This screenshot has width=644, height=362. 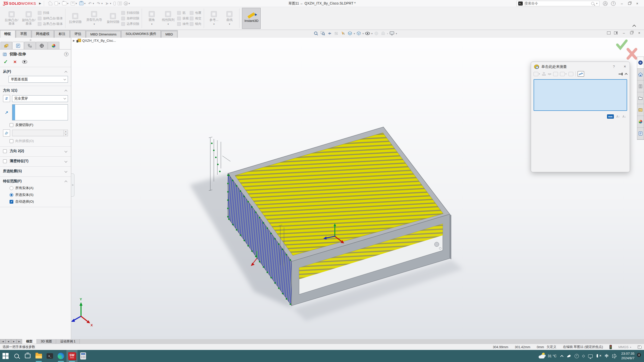 I want to click on tab-annotate: 标注, so click(x=62, y=34).